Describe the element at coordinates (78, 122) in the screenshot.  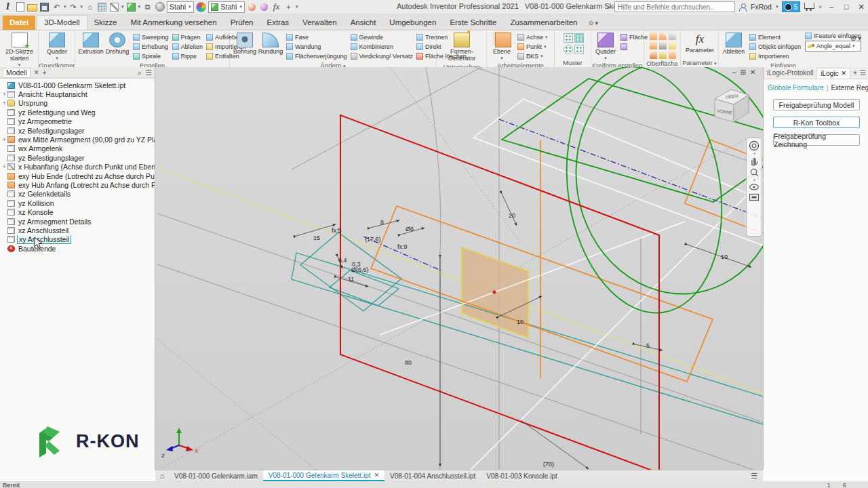
I see `tree-item: yz Armgeometrie` at that location.